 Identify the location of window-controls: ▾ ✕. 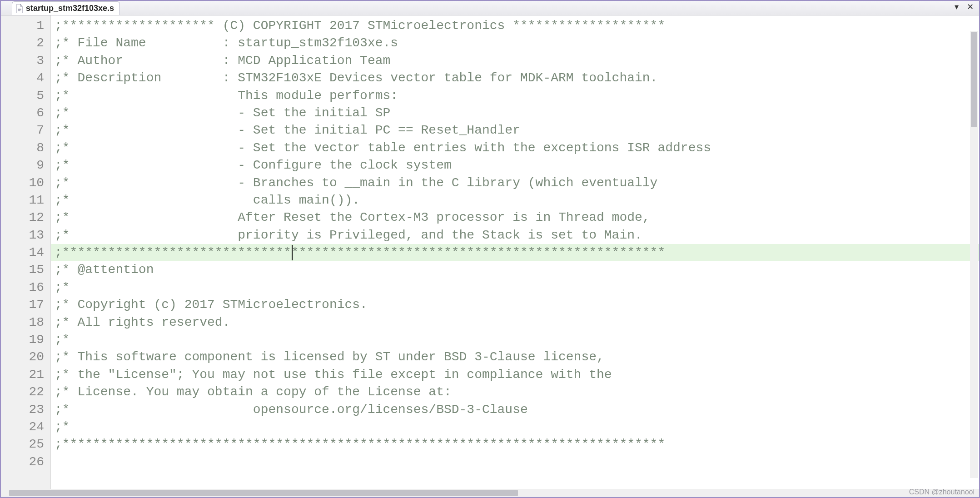
(964, 7).